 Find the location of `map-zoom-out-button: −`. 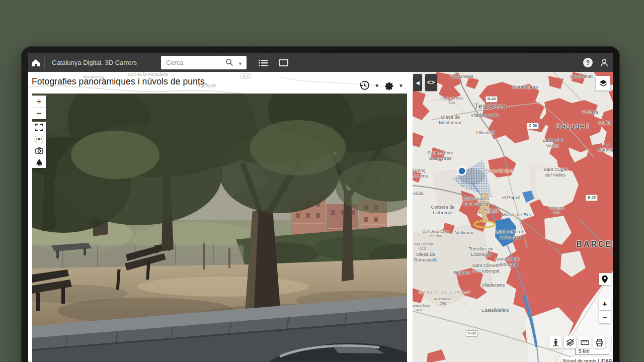

map-zoom-out-button: − is located at coordinates (605, 317).